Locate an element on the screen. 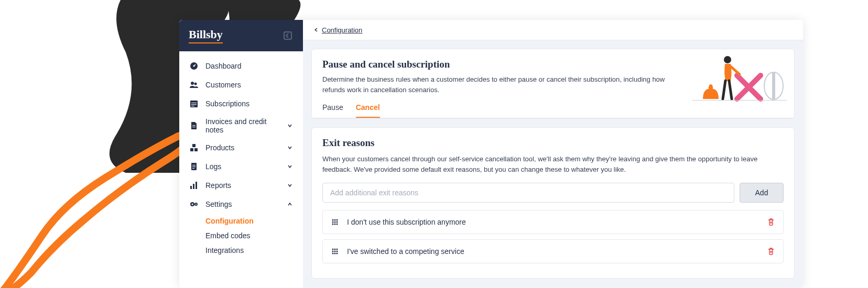 Image resolution: width=868 pixels, height=288 pixels. sidebar: Billsby Dashboard Customers Subscription… is located at coordinates (241, 154).